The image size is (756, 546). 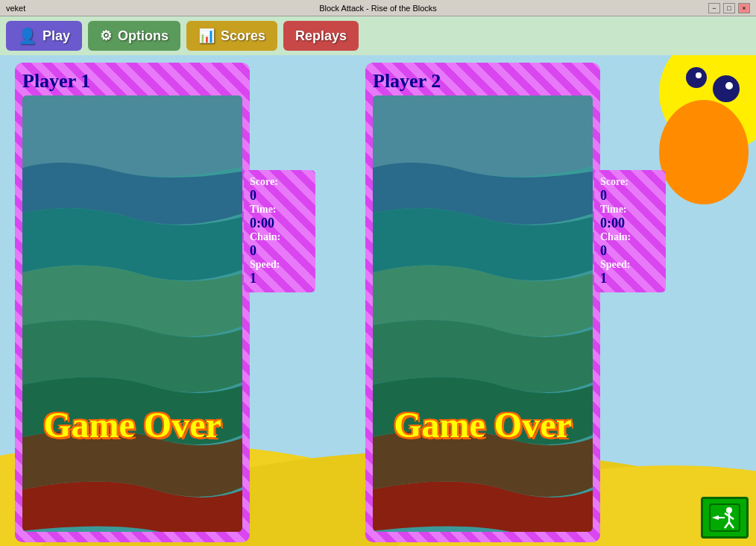 What do you see at coordinates (630, 195) in the screenshot?
I see `p2-score-value: 0` at bounding box center [630, 195].